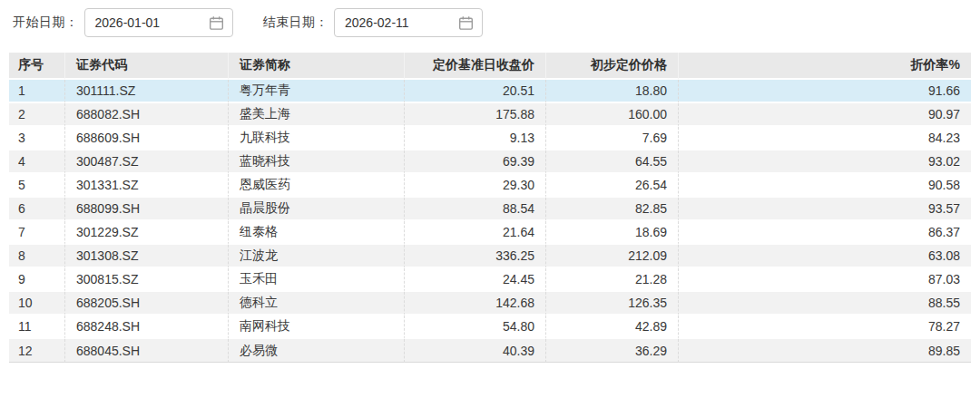 Image resolution: width=980 pixels, height=398 pixels. Describe the element at coordinates (475, 280) in the screenshot. I see `cell-close-price: 24.45` at that location.